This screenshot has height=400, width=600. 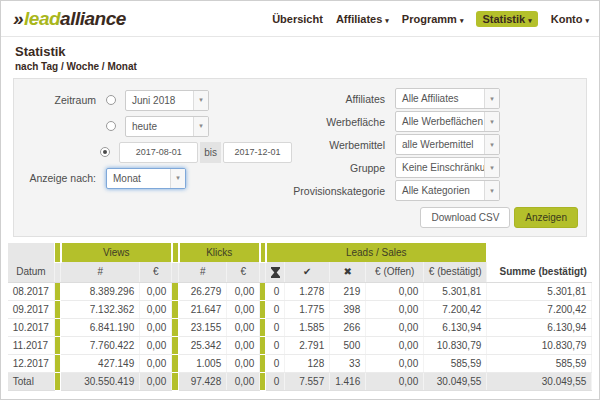 What do you see at coordinates (116, 252) in the screenshot?
I see `views-group-header: Views` at bounding box center [116, 252].